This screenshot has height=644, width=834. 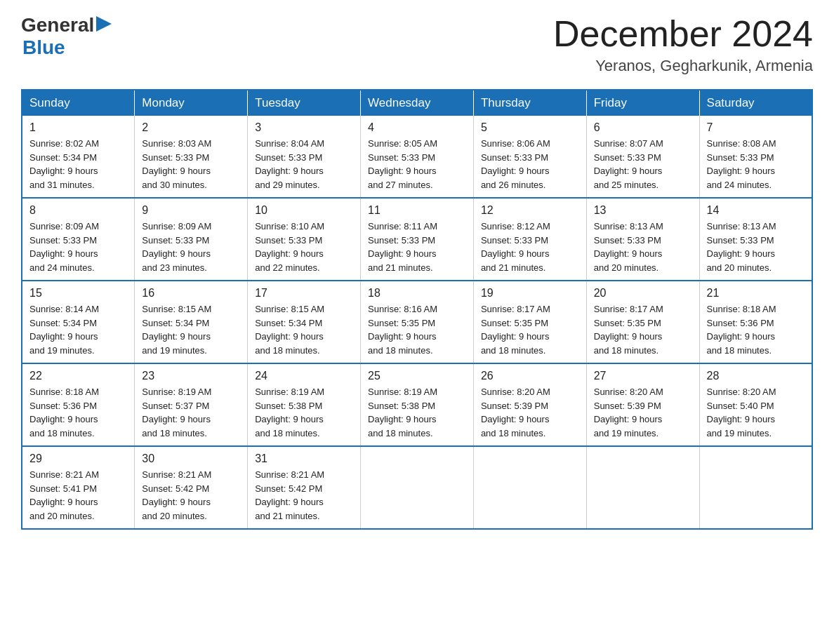 What do you see at coordinates (191, 102) in the screenshot?
I see `header-monday: Monday` at bounding box center [191, 102].